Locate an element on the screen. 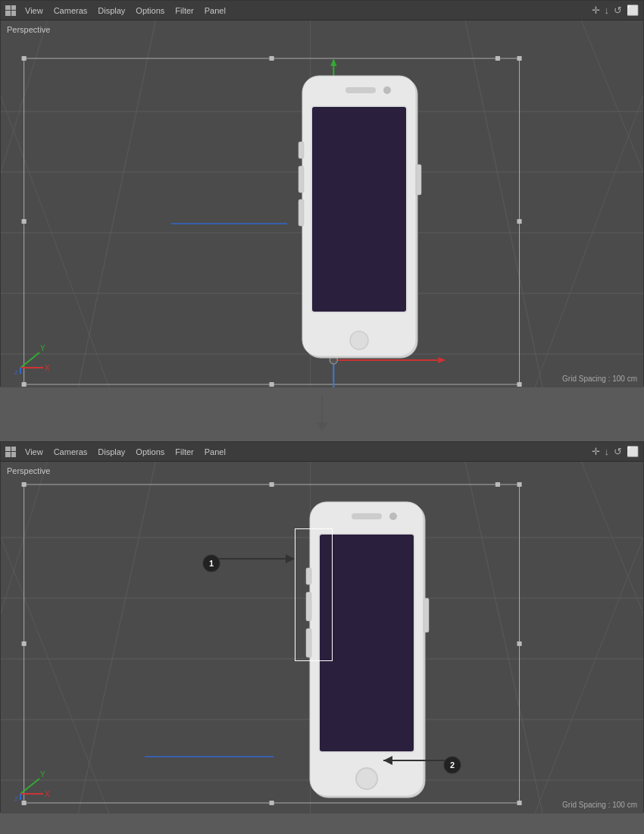  refresh-icon: ↺ is located at coordinates (618, 11).